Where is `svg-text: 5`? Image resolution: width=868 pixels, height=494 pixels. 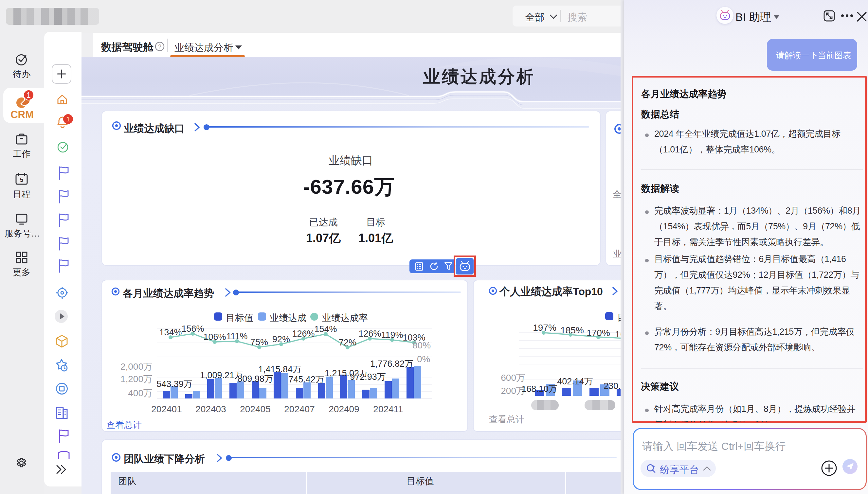 svg-text: 5 is located at coordinates (22, 180).